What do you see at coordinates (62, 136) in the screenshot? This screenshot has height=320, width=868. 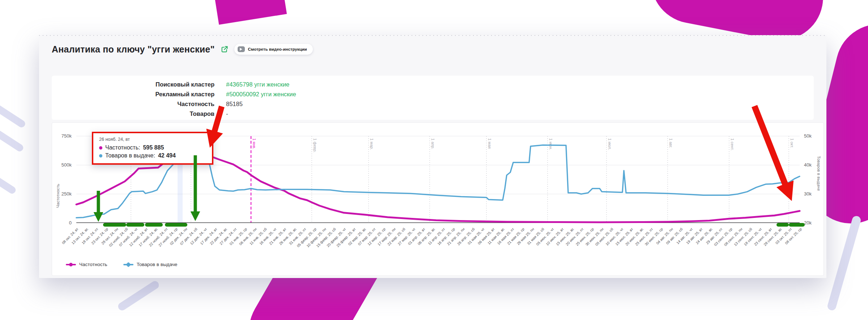 I see `y-tick-left: 750k` at bounding box center [62, 136].